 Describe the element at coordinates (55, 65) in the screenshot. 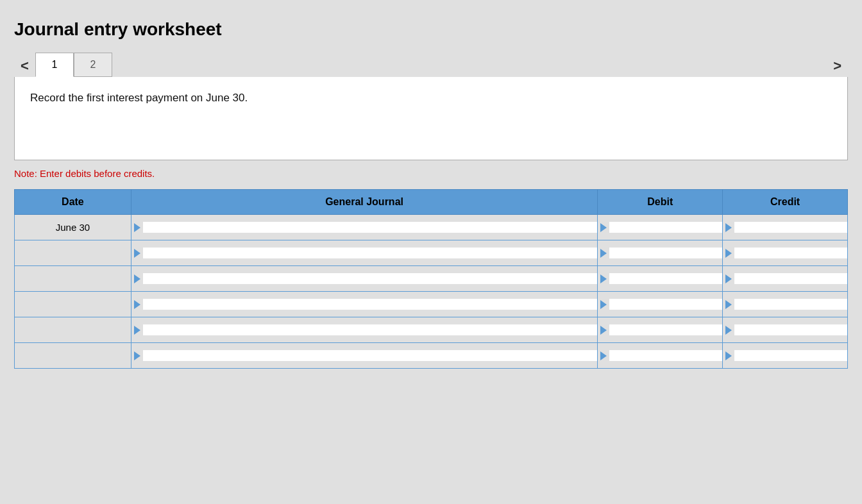

I see `tab-1: 1` at that location.